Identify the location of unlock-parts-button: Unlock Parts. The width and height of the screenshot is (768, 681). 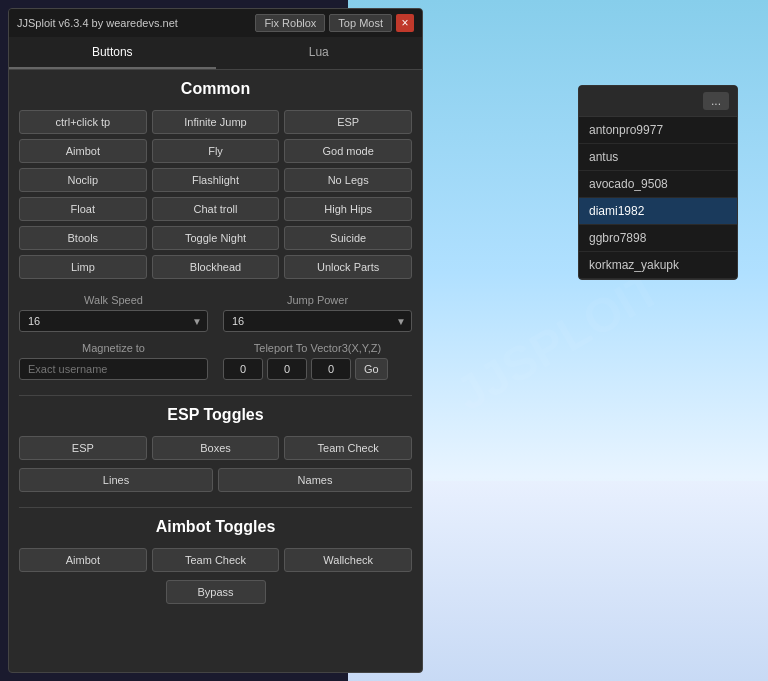
(348, 267).